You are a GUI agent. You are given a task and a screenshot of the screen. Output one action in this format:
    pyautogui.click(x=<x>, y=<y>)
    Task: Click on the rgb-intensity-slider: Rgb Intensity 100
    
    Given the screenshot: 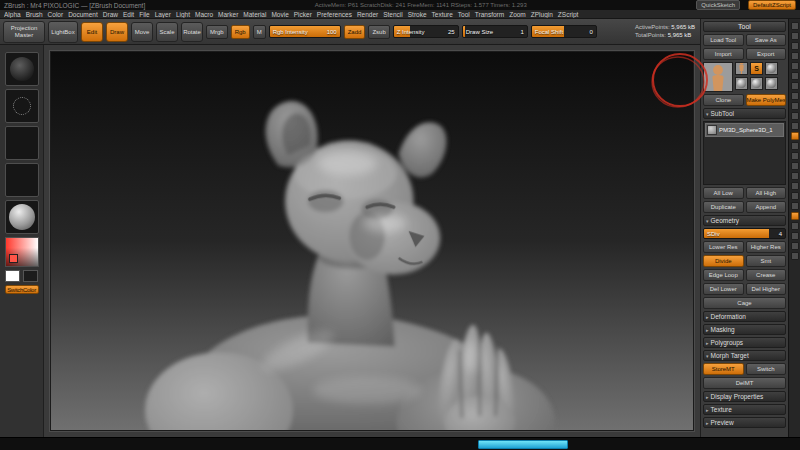 What is the action you would take?
    pyautogui.click(x=305, y=32)
    